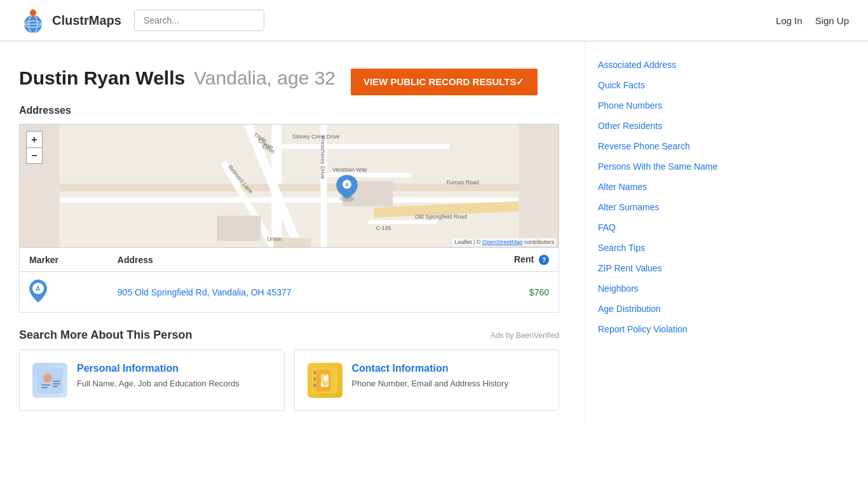  What do you see at coordinates (289, 111) in the screenshot?
I see `addresses-section-title: Addresses` at bounding box center [289, 111].